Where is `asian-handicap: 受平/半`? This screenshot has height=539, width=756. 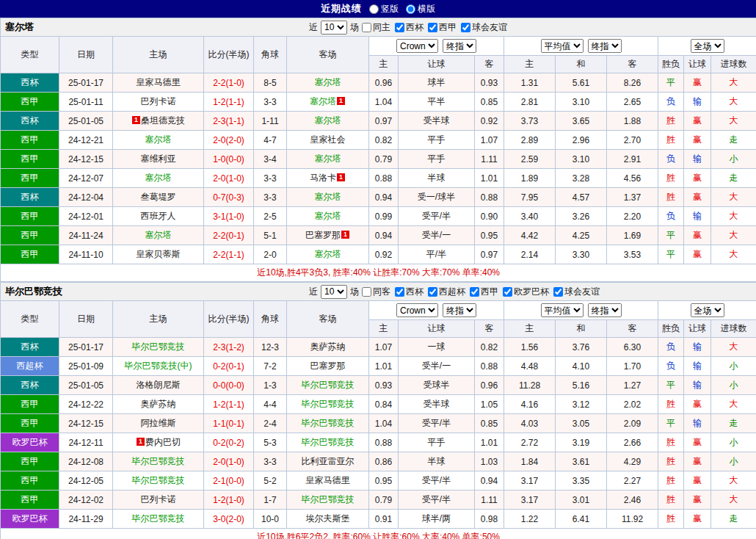 asian-handicap: 受平/半 is located at coordinates (437, 217).